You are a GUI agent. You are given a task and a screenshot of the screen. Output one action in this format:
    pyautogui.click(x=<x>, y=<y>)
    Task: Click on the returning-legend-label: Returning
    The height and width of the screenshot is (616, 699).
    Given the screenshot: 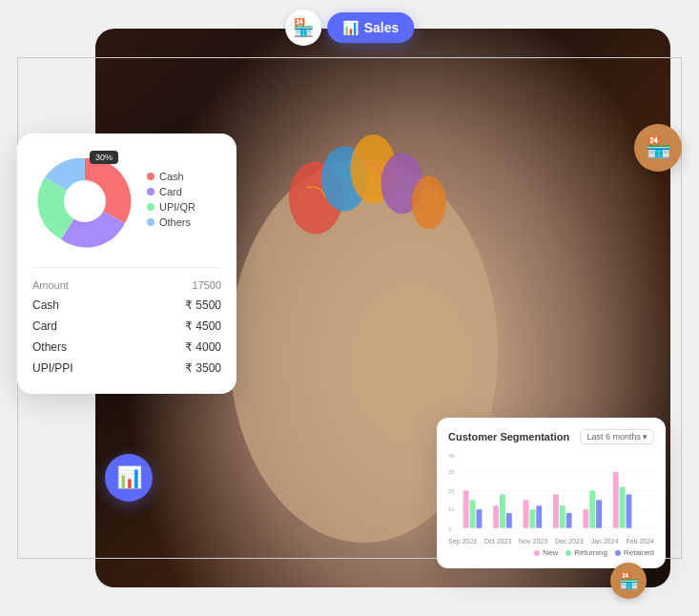 What is the action you would take?
    pyautogui.click(x=591, y=553)
    